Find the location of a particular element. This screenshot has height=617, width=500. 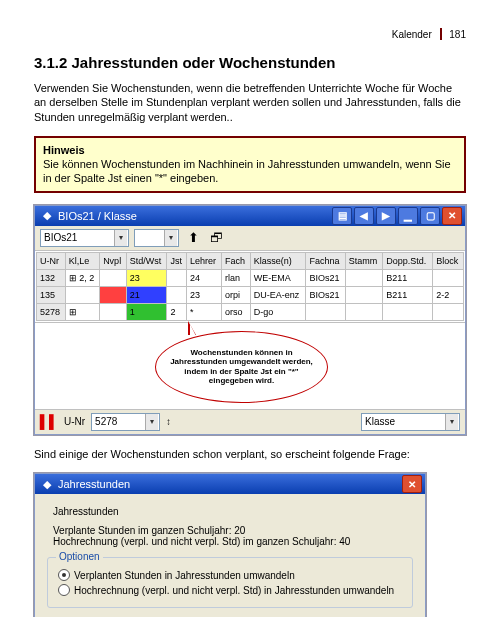

table-cell: 5278 is located at coordinates (52, 312).